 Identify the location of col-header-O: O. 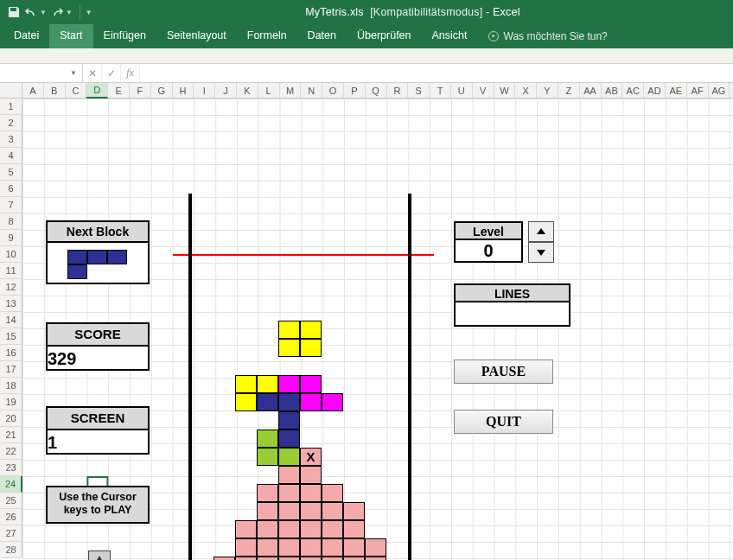
(334, 90).